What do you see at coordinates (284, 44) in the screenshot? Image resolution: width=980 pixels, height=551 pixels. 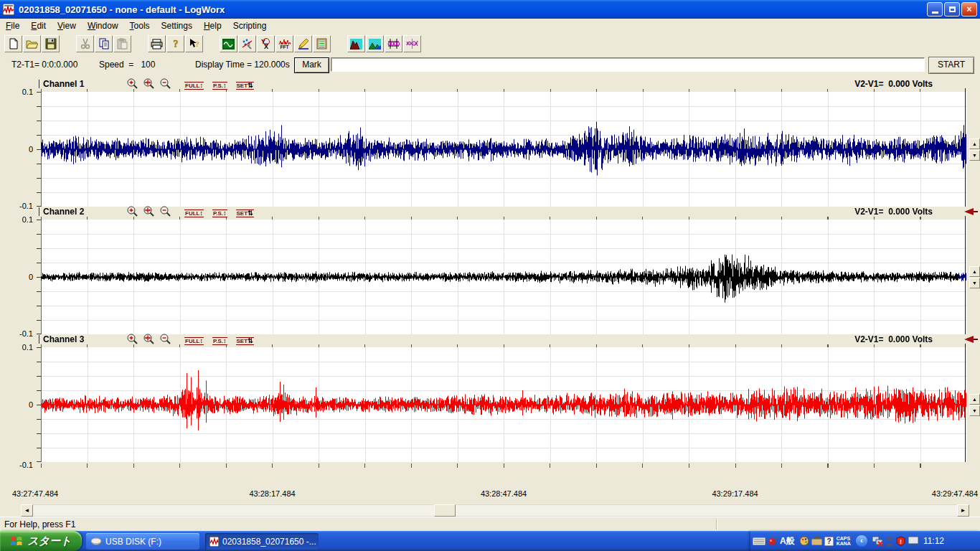 I see `fft-button: FFT` at bounding box center [284, 44].